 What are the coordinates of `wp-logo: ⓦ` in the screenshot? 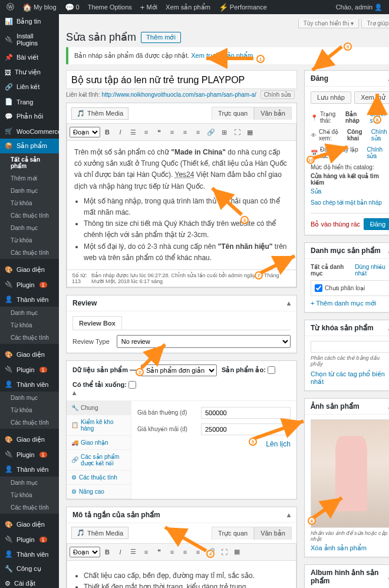 It's located at (11, 7).